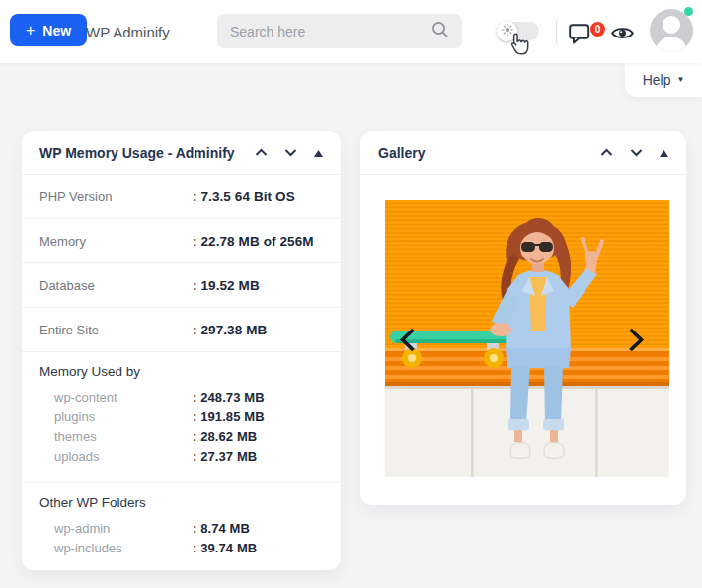  What do you see at coordinates (351, 32) in the screenshot?
I see `topbar: + New WP Adminify` at bounding box center [351, 32].